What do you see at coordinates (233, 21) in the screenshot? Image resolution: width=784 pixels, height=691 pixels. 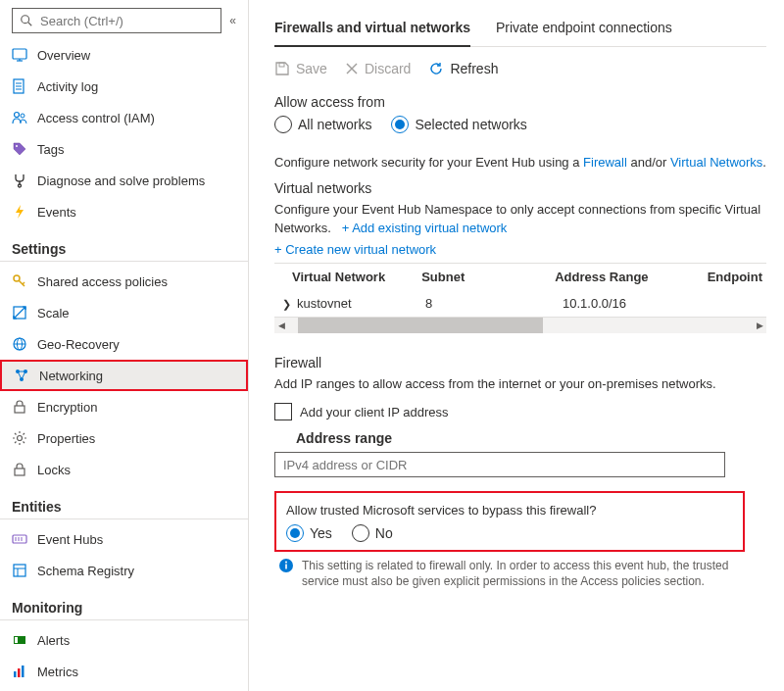 I see `collapse-sidebar-icon: «` at bounding box center [233, 21].